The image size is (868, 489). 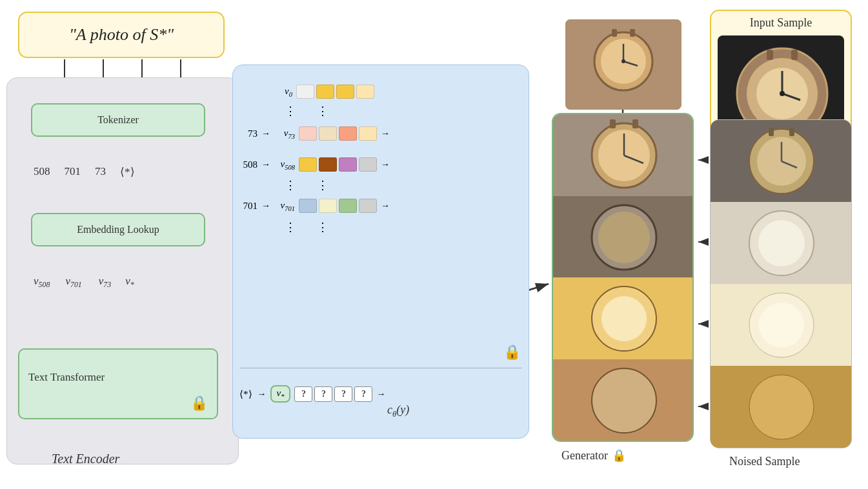 I want to click on token-73: 73, so click(x=101, y=172).